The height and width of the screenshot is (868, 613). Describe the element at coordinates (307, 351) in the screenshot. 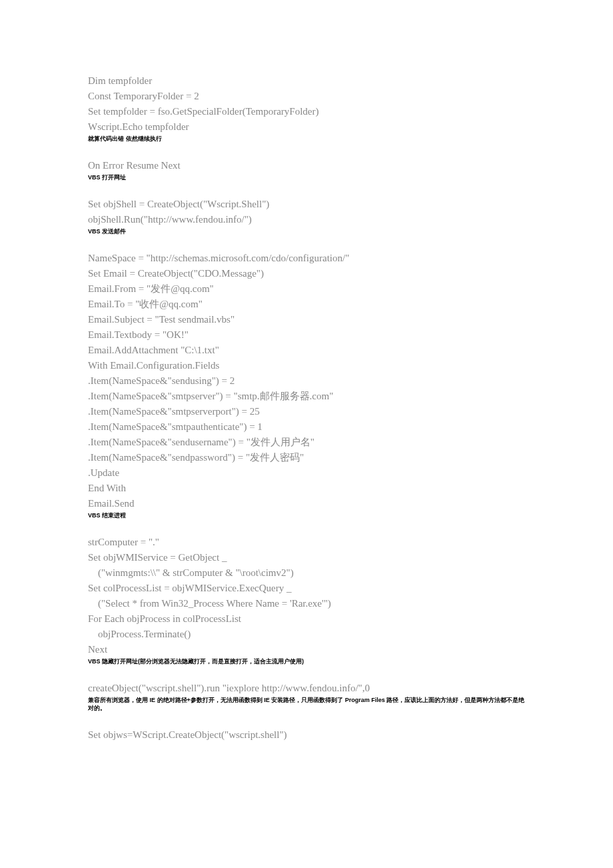

I see `code-line: Email.AddAttachment "C:\1.txt"` at that location.